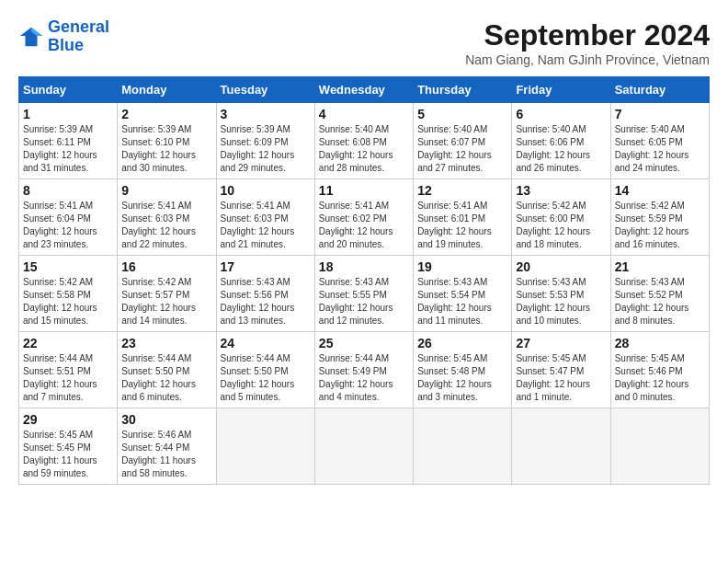 The width and height of the screenshot is (728, 563). Describe the element at coordinates (561, 343) in the screenshot. I see `day-number: 27` at that location.